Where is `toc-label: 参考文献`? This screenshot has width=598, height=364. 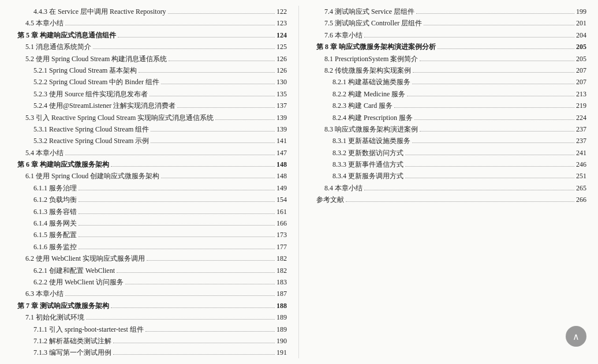 toc-label: 参考文献 is located at coordinates (330, 200).